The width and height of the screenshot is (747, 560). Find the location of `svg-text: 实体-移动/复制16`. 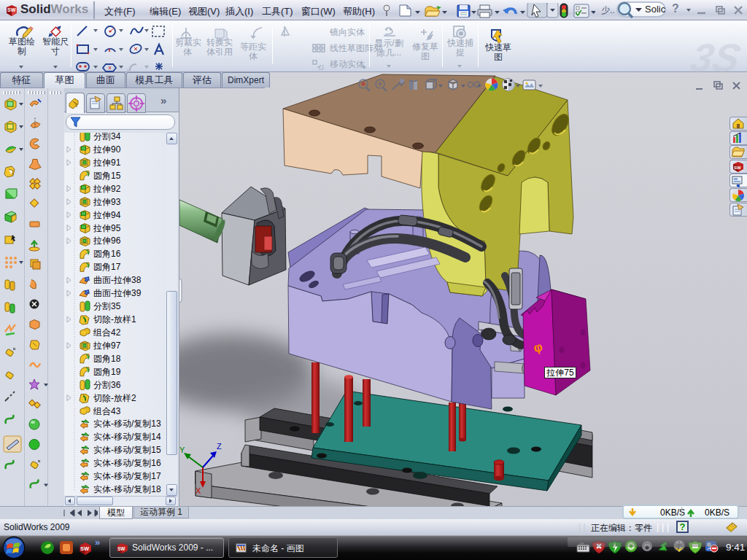

svg-text: 实体-移动/复制16 is located at coordinates (127, 463).